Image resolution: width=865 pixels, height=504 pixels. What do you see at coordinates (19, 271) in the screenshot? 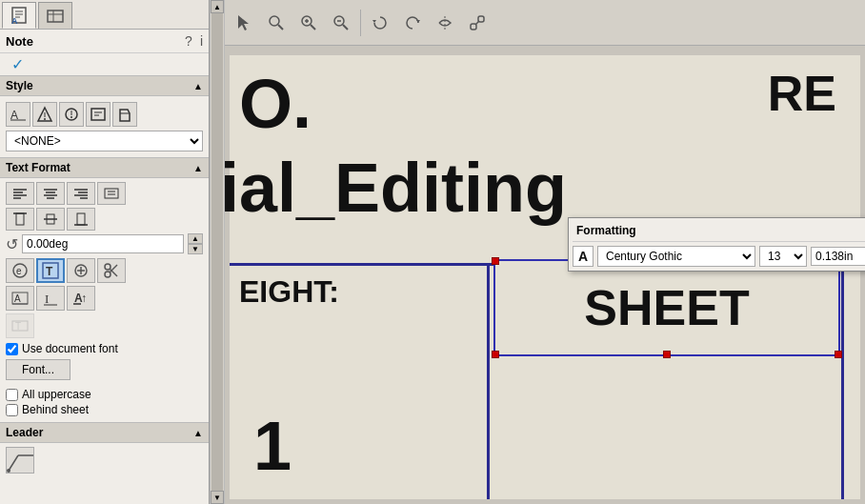
I see `svg-text: e` at bounding box center [19, 271].